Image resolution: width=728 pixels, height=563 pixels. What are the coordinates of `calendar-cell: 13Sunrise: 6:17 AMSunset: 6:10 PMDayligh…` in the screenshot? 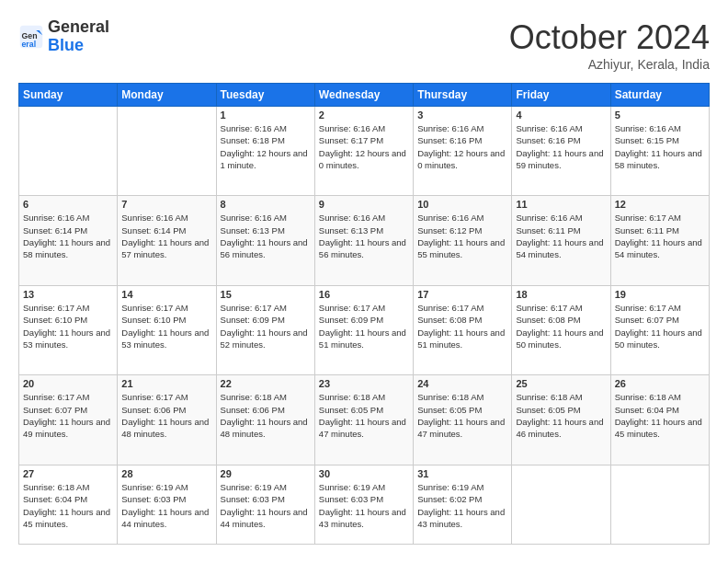 It's located at (68, 329).